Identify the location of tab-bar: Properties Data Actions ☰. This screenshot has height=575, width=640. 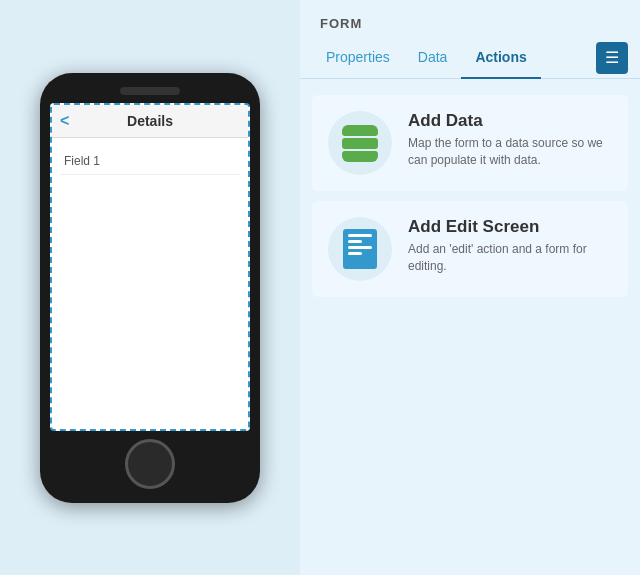
(470, 58).